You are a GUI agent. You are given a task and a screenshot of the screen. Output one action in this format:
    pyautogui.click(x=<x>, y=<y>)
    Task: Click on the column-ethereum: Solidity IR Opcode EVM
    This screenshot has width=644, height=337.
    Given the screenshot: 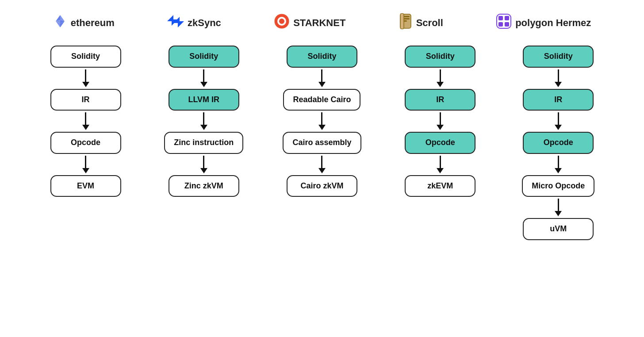 What is the action you would take?
    pyautogui.click(x=86, y=121)
    